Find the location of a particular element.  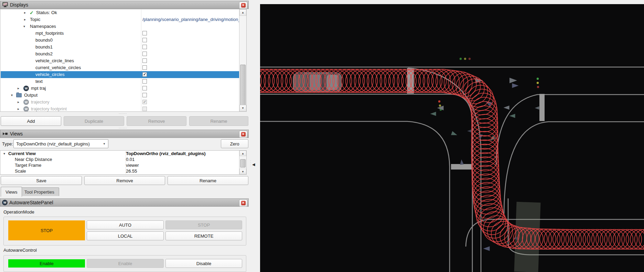

collapse-left-icon: ◀ is located at coordinates (254, 164).